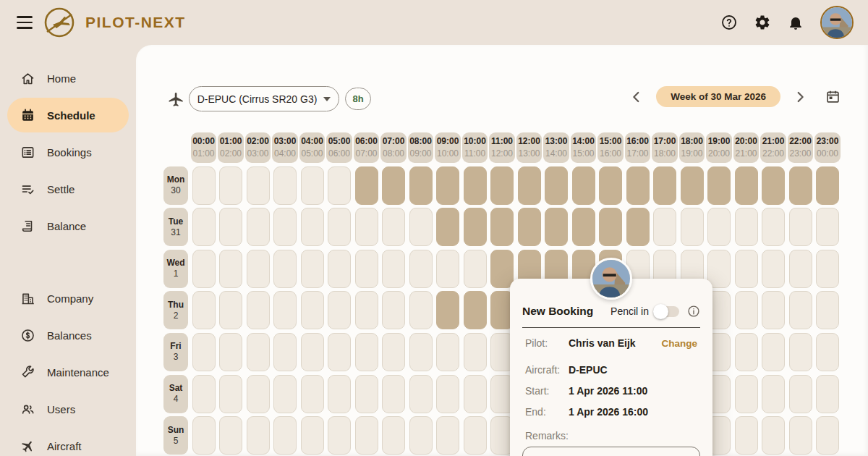 The width and height of the screenshot is (868, 456). I want to click on calendar-picker-icon, so click(833, 97).